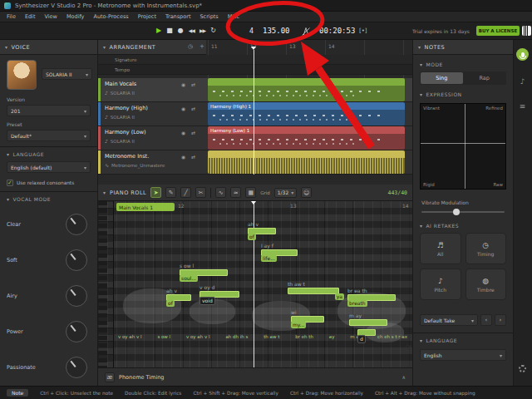 The width and height of the screenshot is (532, 399). Describe the element at coordinates (313, 291) in the screenshot. I see `note: th aw t ya` at that location.